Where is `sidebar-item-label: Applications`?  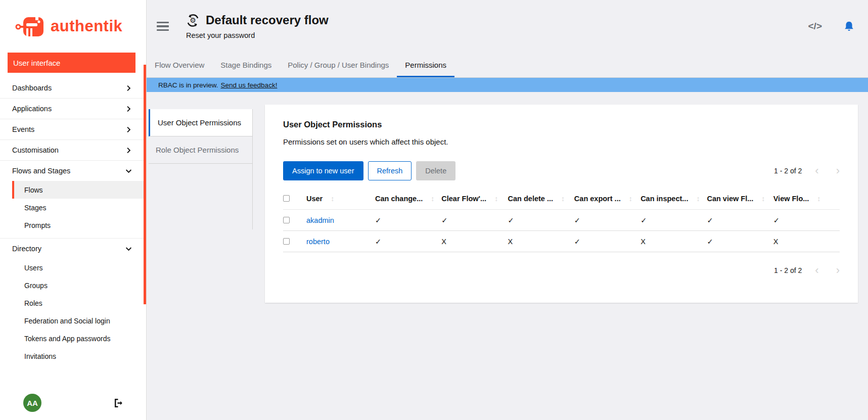
sidebar-item-label: Applications is located at coordinates (32, 109).